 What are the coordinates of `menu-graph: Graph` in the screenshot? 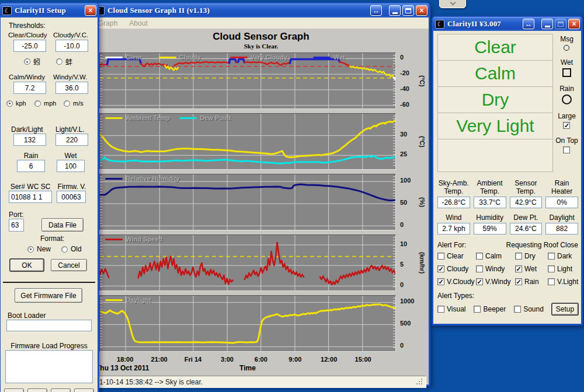 It's located at (107, 24).